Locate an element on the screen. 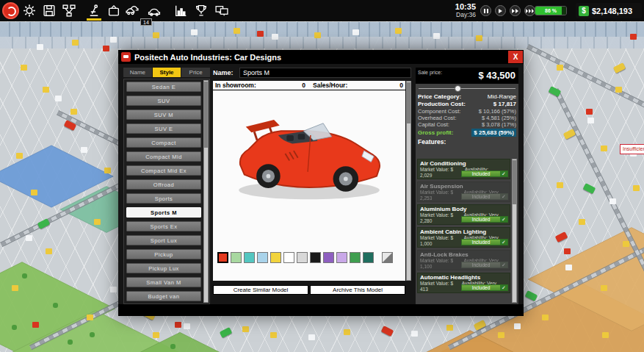  tab-style: Style is located at coordinates (167, 72).